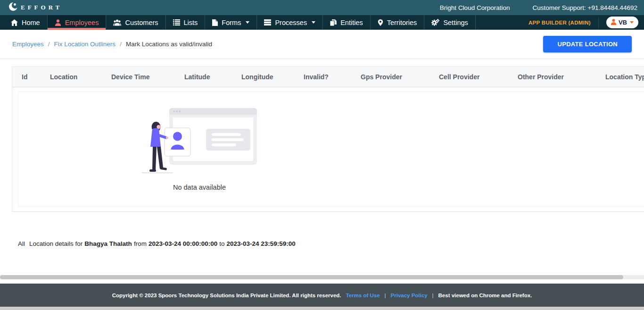 The width and height of the screenshot is (644, 310). Describe the element at coordinates (347, 23) in the screenshot. I see `nav-item-entities: Entities` at that location.